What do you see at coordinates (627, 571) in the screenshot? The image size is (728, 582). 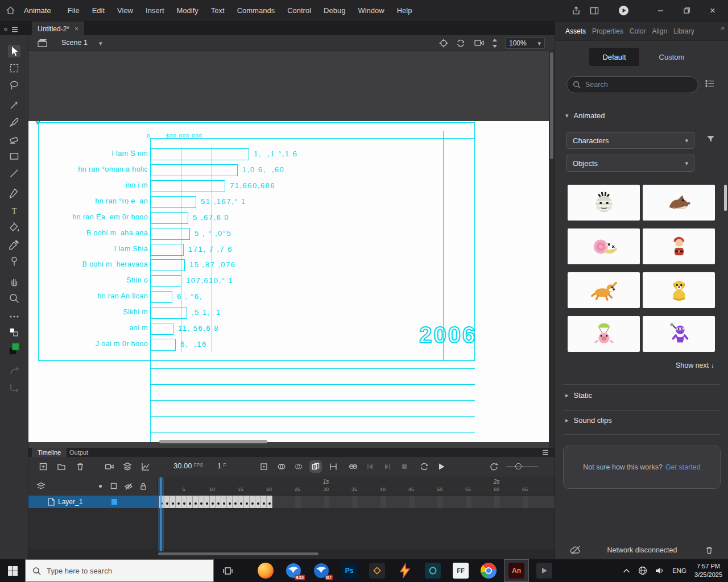 I see `tray-expand-icon` at bounding box center [627, 571].